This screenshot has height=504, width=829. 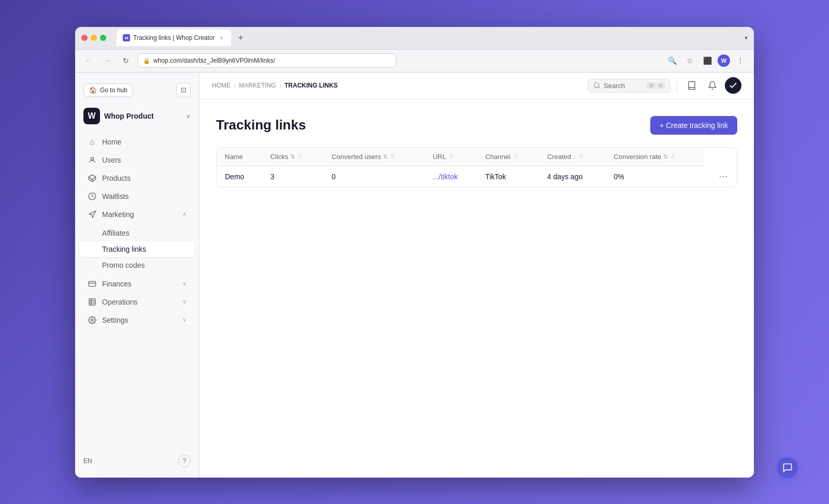 I want to click on forward-button: →, so click(x=107, y=61).